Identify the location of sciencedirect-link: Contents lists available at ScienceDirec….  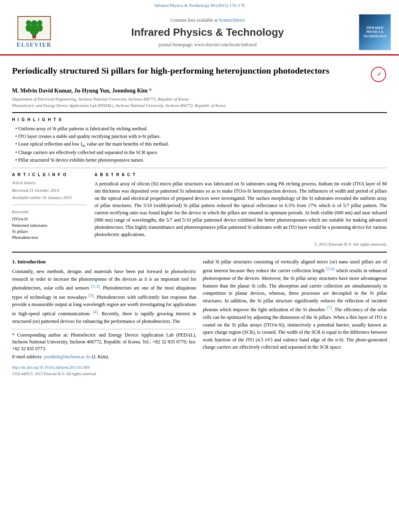
(208, 20).